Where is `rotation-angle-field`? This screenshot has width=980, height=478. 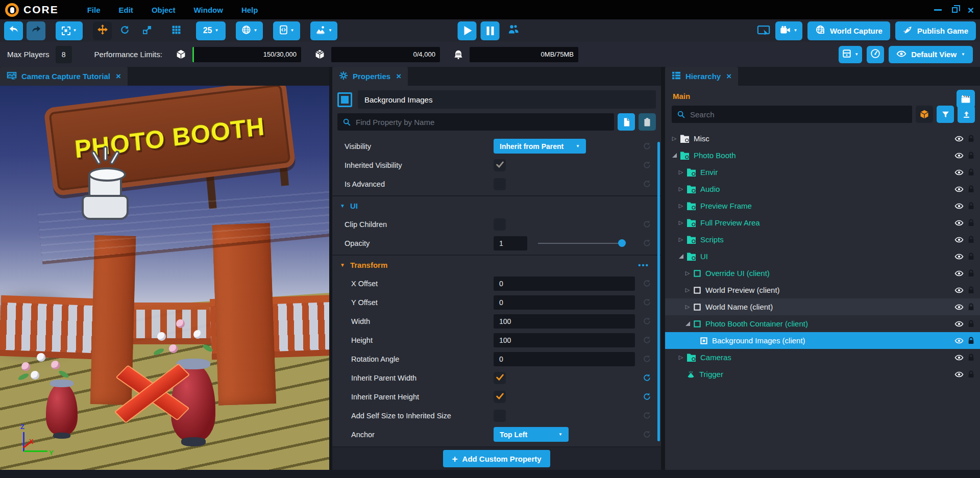
rotation-angle-field is located at coordinates (565, 359).